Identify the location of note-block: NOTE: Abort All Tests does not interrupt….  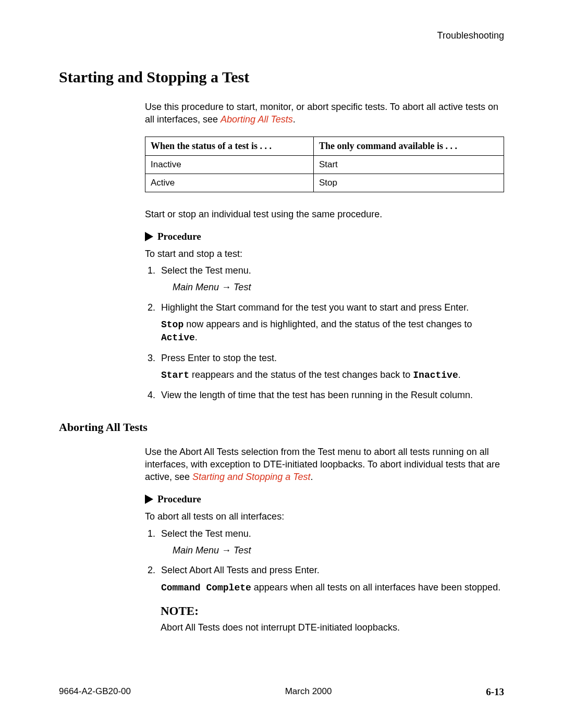
(333, 619).